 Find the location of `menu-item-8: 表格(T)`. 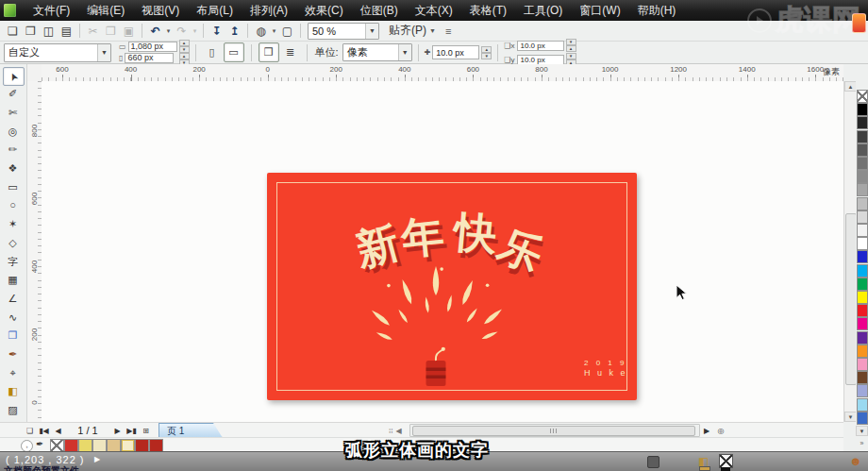

menu-item-8: 表格(T) is located at coordinates (489, 10).